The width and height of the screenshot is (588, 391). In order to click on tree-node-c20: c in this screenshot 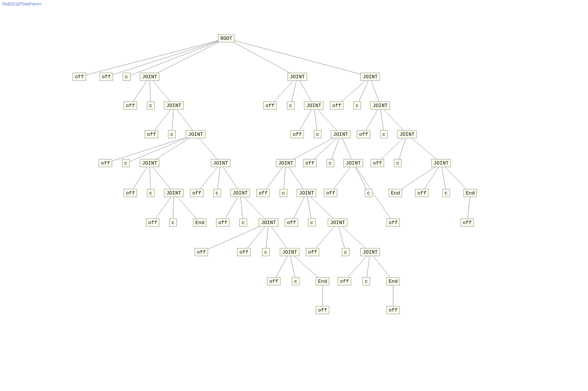, I will do `click(346, 252)`.